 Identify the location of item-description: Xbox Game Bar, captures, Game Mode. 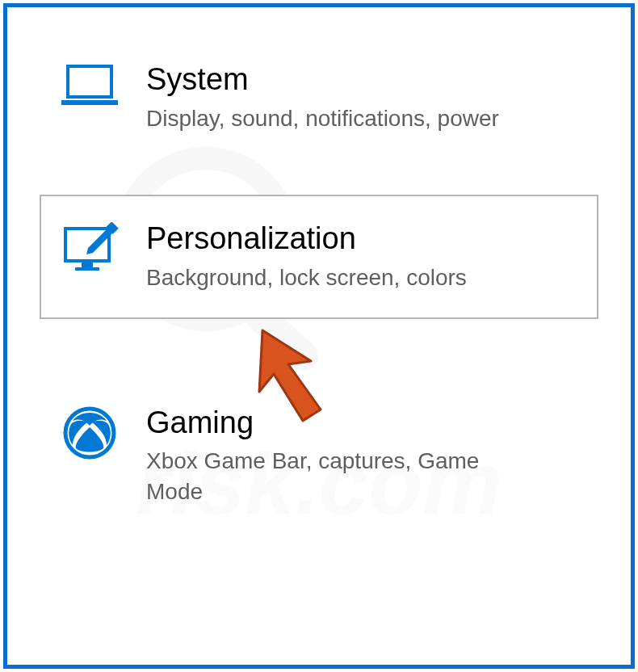
(340, 477).